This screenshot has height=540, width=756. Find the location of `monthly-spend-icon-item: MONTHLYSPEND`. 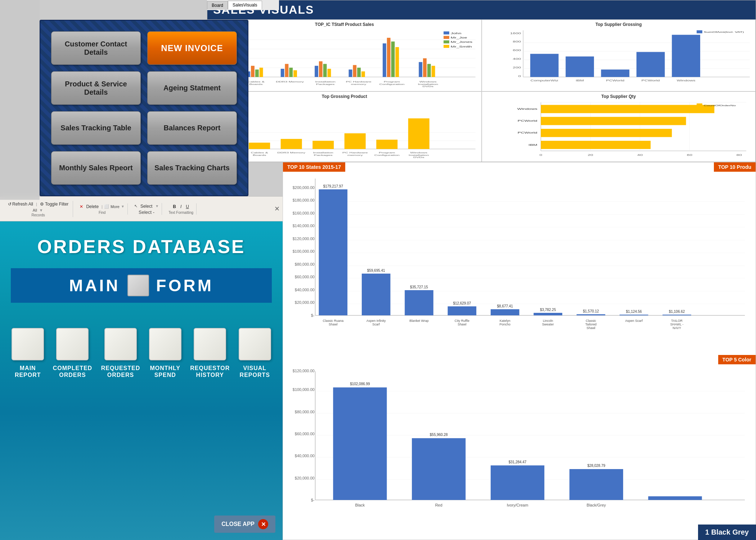

monthly-spend-icon-item: MONTHLYSPEND is located at coordinates (165, 353).